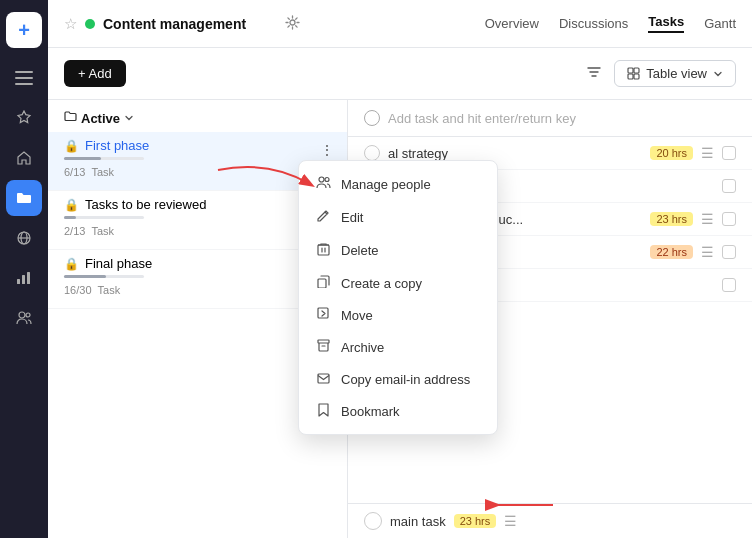  Describe the element at coordinates (118, 264) in the screenshot. I see `group-name-label-3: Final phase` at that location.